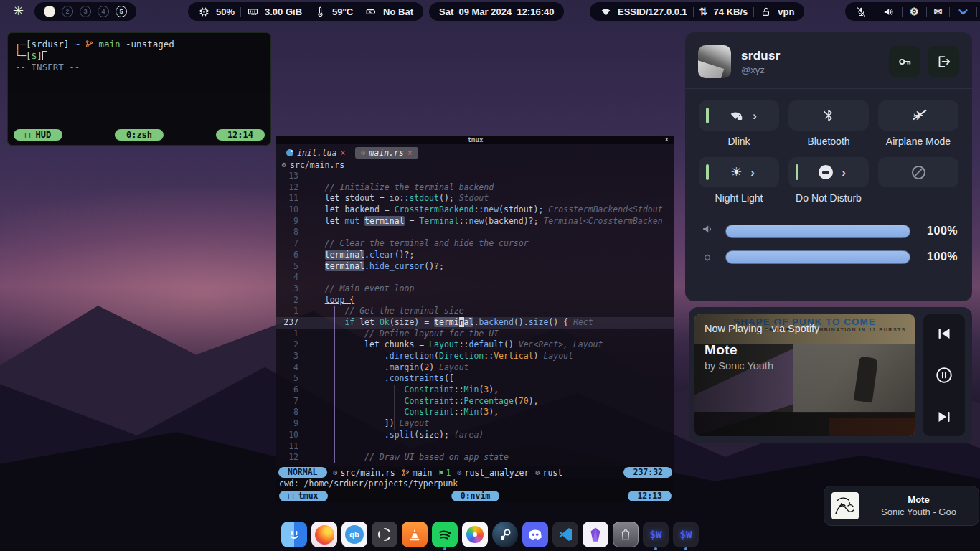 The height and width of the screenshot is (551, 980). What do you see at coordinates (656, 534) in the screenshot?
I see `dock-sw-1: $W` at bounding box center [656, 534].